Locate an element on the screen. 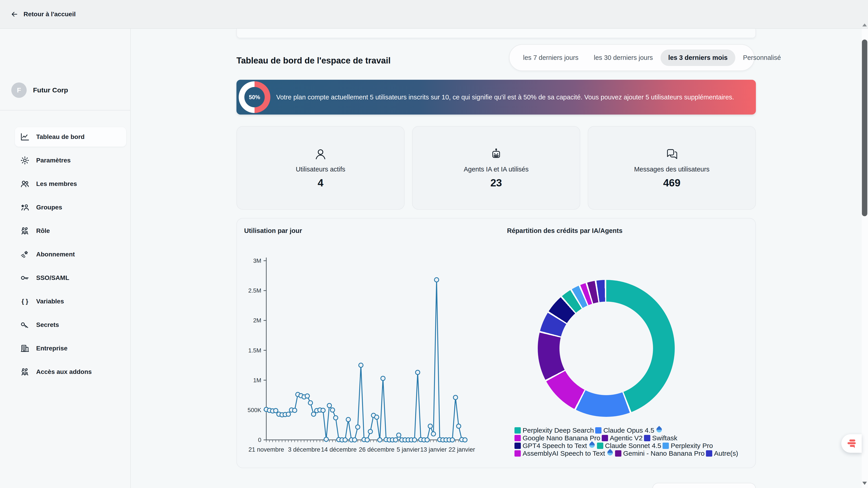 Image resolution: width=868 pixels, height=488 pixels. sidebar-item-sso-saml: SSO/SAML is located at coordinates (70, 278).